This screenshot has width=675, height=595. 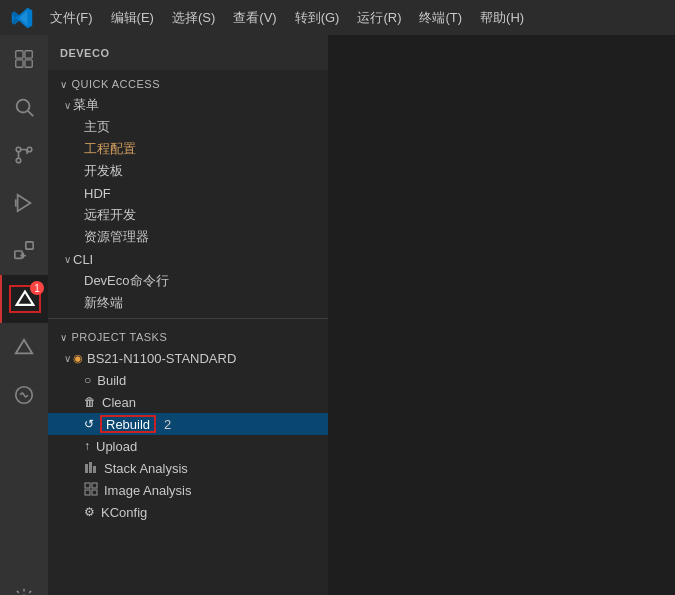 What do you see at coordinates (22, 18) in the screenshot?
I see `vscode-logo` at bounding box center [22, 18].